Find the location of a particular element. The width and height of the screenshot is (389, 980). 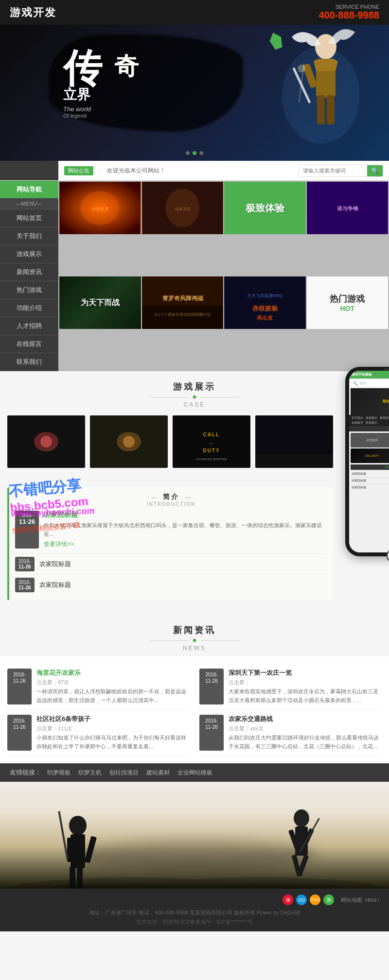

game-cell-hot: 热门游戏 HOT is located at coordinates (348, 303).